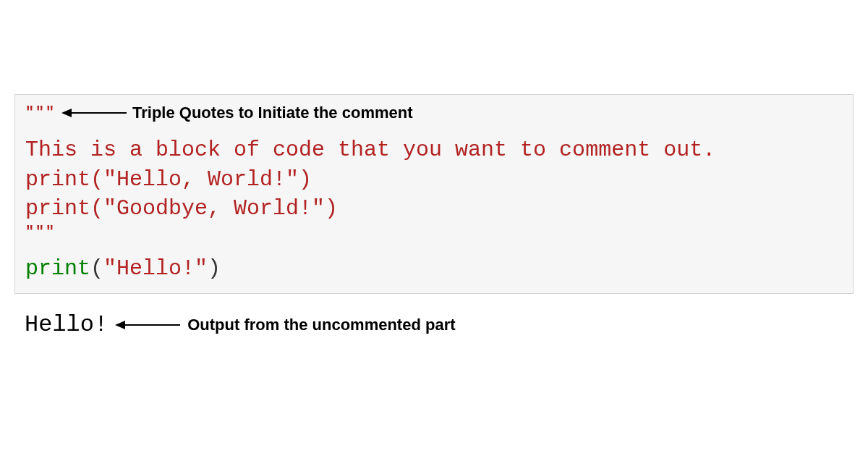 This screenshot has height=456, width=868. Describe the element at coordinates (434, 232) in the screenshot. I see `triple-quote-close: """` at that location.